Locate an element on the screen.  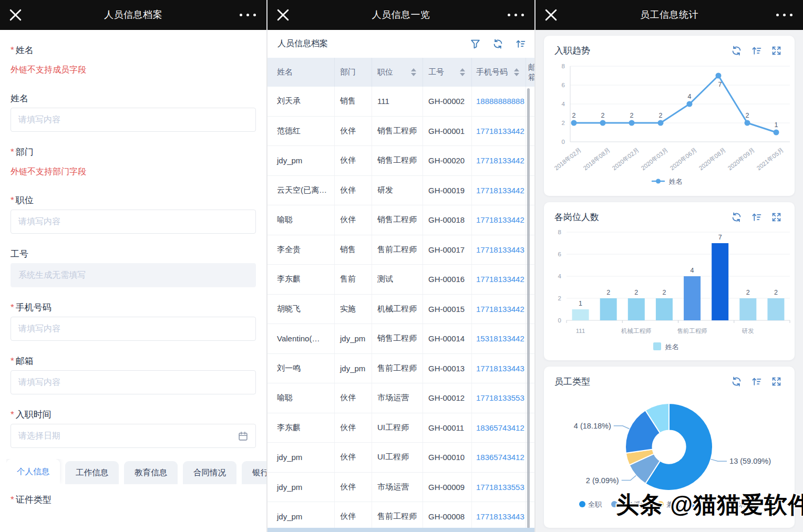
svg-text: 13 (59.09%) is located at coordinates (750, 461).